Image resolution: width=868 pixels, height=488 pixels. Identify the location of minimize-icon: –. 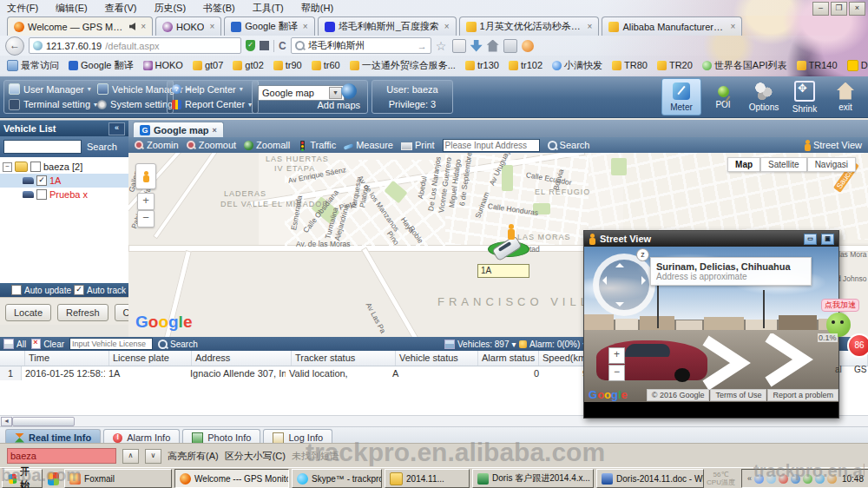
(821, 9).